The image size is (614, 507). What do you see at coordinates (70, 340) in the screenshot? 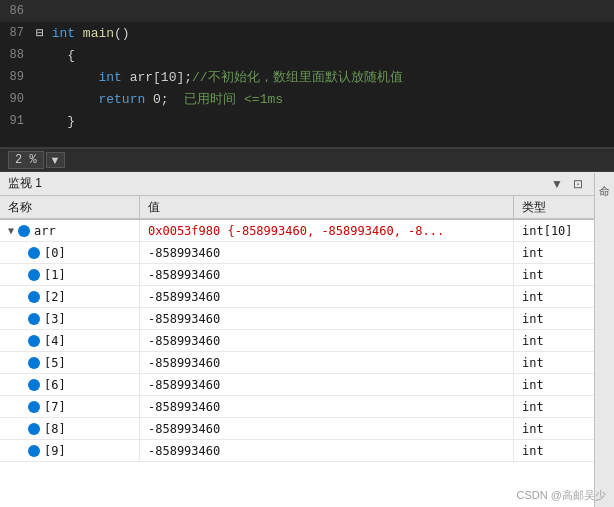
I see `row-name-cell: [4]` at bounding box center [70, 340].